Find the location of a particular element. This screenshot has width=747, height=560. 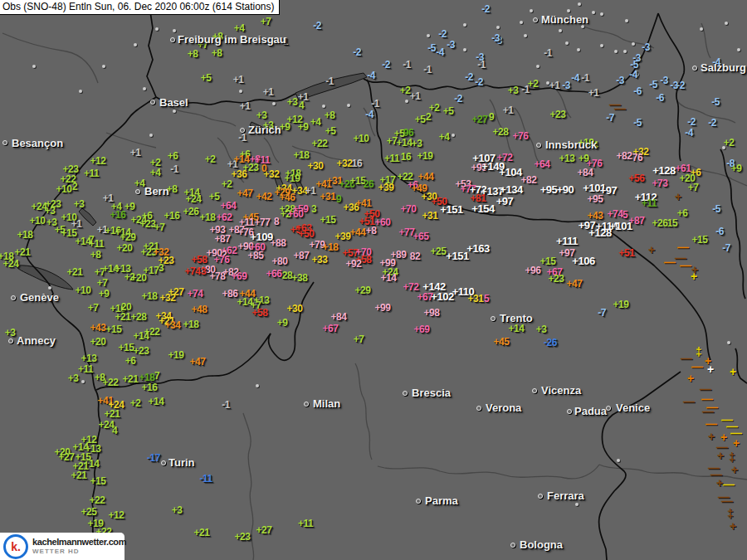

station-value: +67 is located at coordinates (330, 329).